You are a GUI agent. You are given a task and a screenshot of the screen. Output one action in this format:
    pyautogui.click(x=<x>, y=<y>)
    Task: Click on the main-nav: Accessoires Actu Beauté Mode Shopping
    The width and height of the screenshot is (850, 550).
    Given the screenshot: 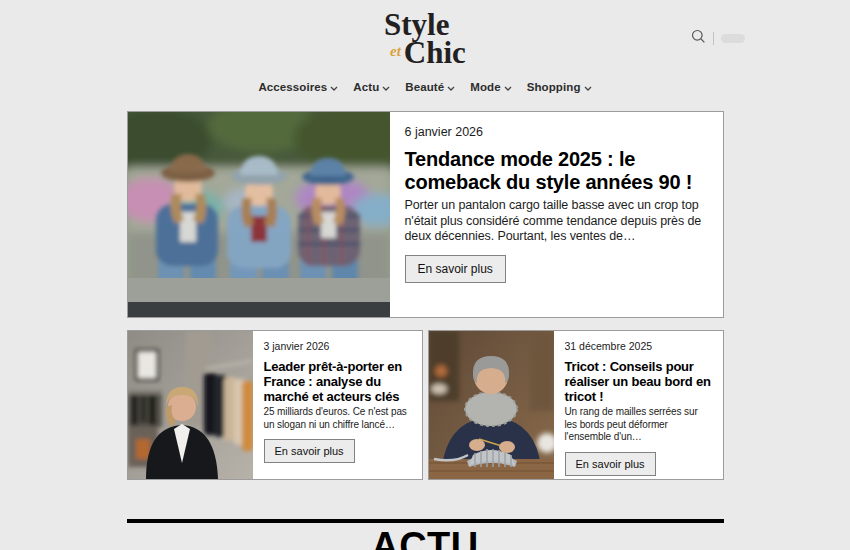 What is the action you would take?
    pyautogui.click(x=425, y=87)
    